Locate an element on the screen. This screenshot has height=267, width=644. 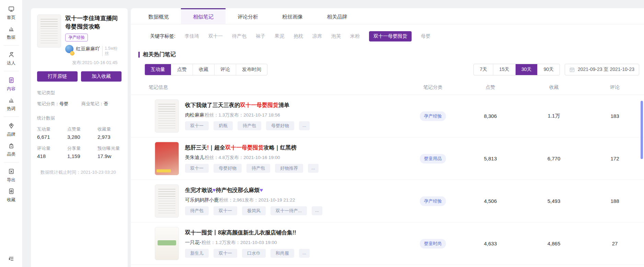
sidebar-item-热词: 热词 is located at coordinates (11, 104).